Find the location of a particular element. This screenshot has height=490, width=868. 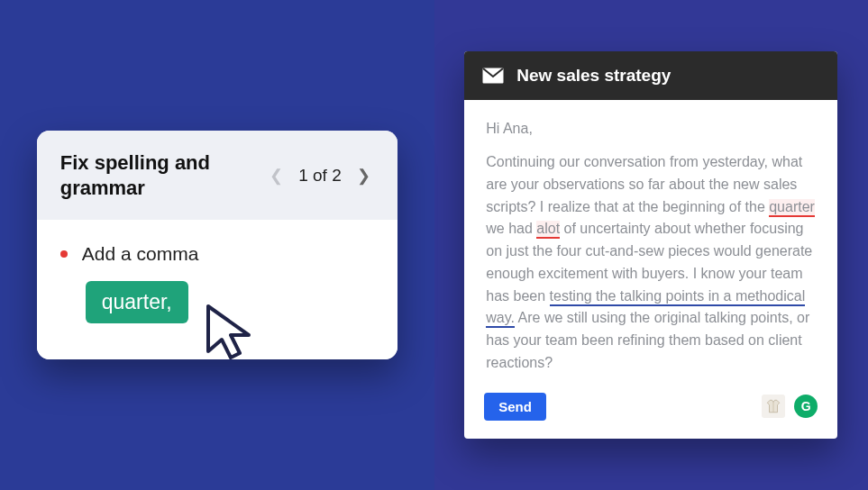

suggestion-pager: ❮ 1 of 2 ❯ is located at coordinates (320, 176).